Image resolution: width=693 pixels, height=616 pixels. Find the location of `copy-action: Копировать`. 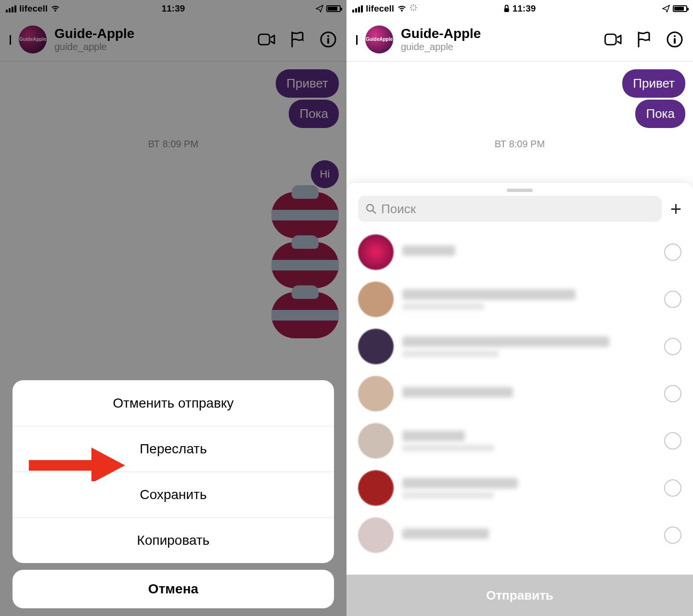

copy-action: Копировать is located at coordinates (173, 540).